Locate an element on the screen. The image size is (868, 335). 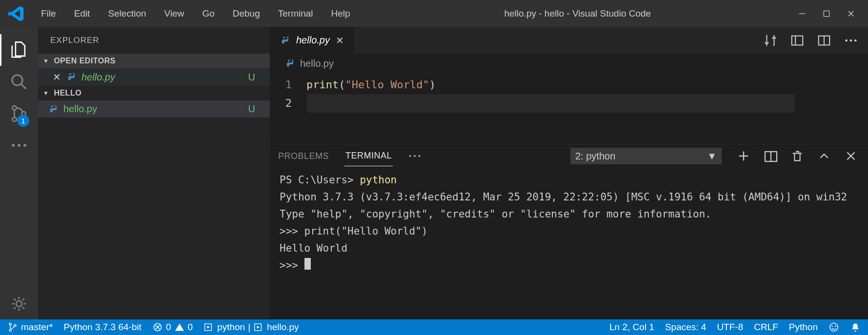
status-indentation: Spaces: 4 is located at coordinates (686, 327).